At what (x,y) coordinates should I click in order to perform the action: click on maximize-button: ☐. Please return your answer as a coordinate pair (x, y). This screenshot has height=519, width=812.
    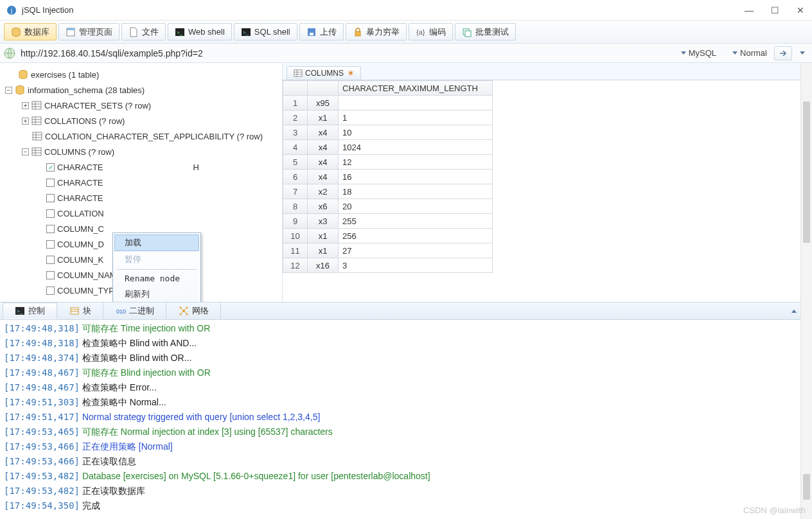
    Looking at the image, I should click on (775, 10).